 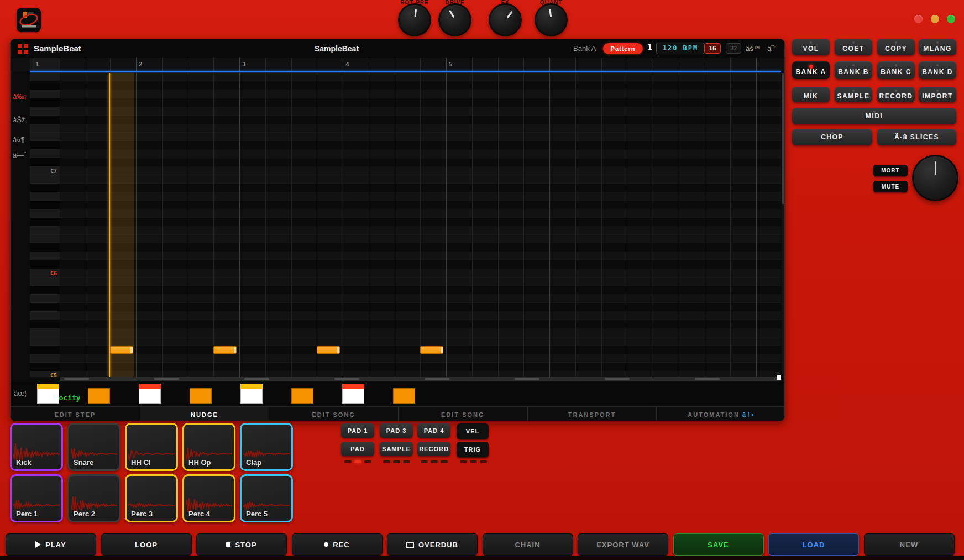 I want to click on pad-perc-4: Perc 4, so click(x=209, y=499).